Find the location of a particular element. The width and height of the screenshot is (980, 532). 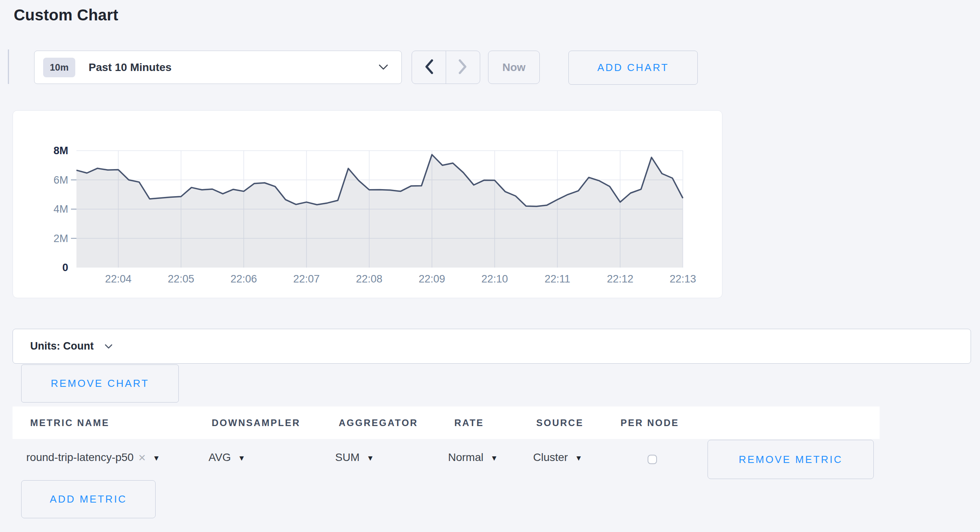

header-downsampler: DOWNSAMPLER is located at coordinates (256, 423).